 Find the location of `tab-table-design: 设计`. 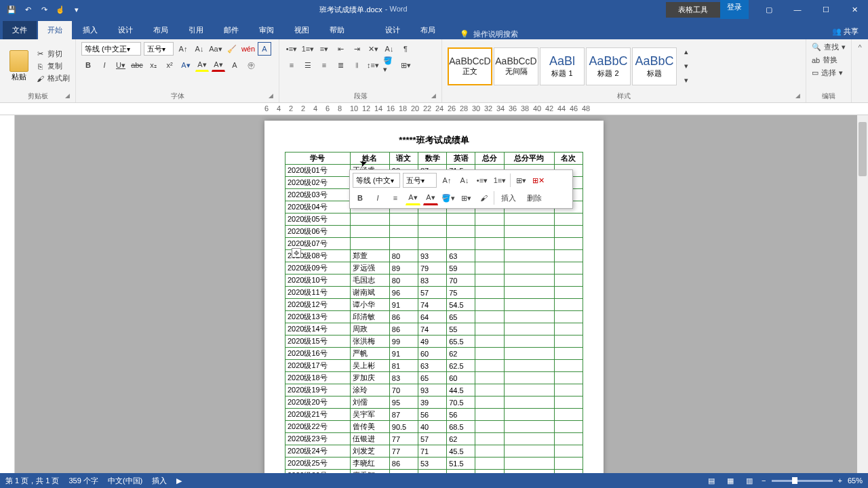

tab-table-design: 设计 is located at coordinates (393, 30).